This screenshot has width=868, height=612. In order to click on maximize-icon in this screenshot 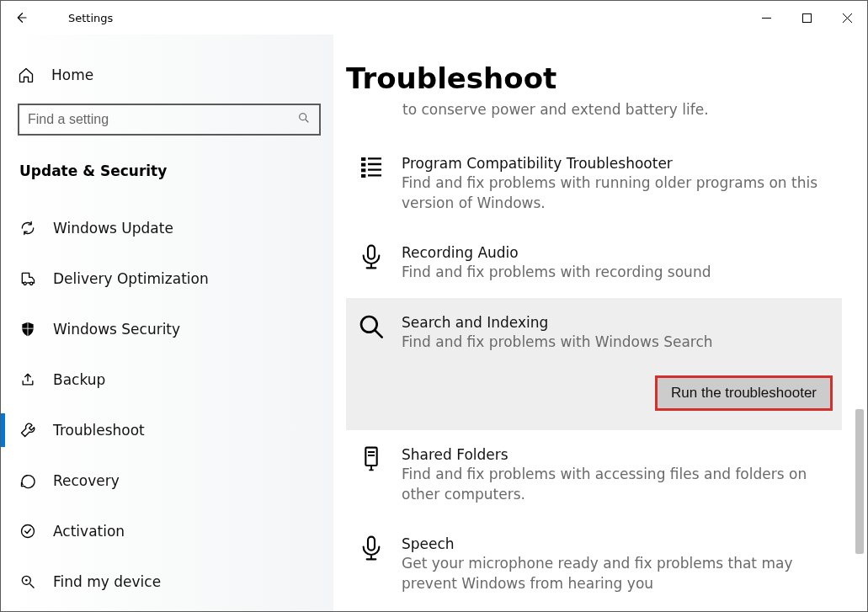, I will do `click(807, 19)`.